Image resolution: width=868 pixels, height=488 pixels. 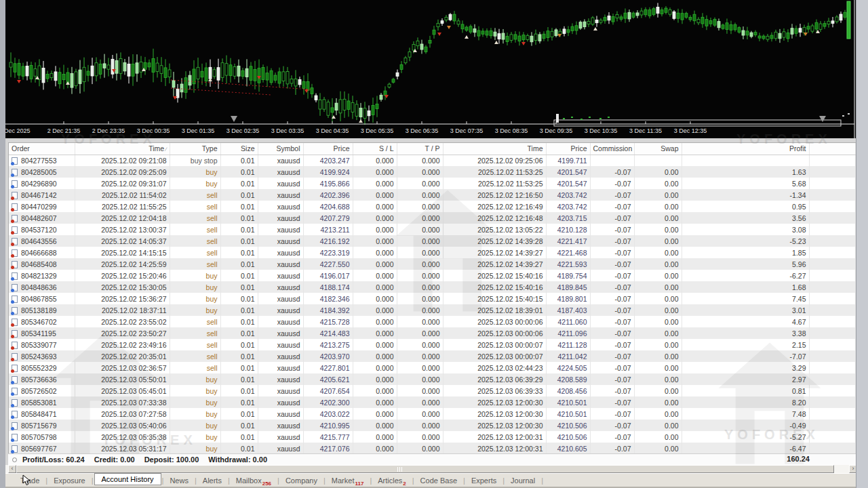 What do you see at coordinates (432, 252) in the screenshot?
I see `table-row: 8046666882025.12.02 14:15:15sell0.01xauu…` at bounding box center [432, 252].